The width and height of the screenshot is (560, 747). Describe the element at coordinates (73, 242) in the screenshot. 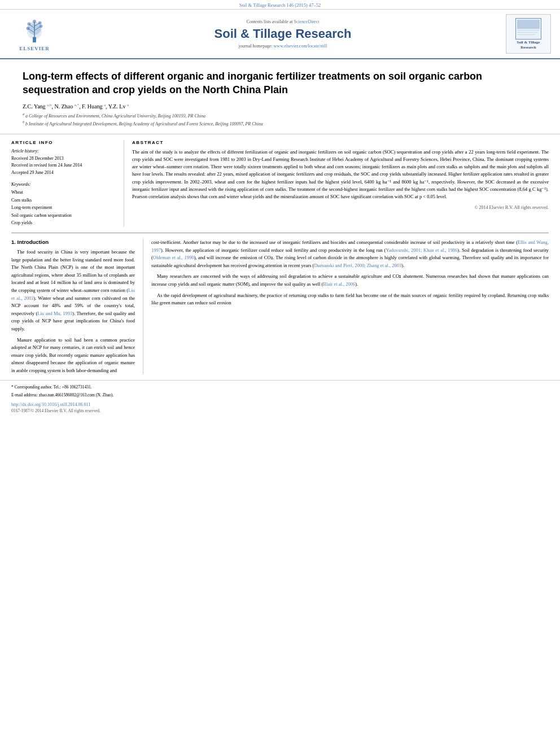

I see `introduction-heading: 1. Introduction` at that location.